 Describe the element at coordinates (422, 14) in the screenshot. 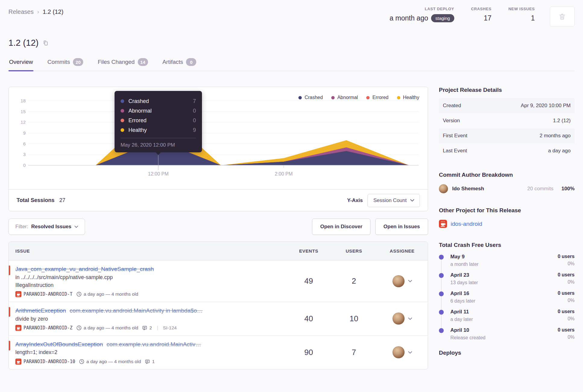

I see `last-deploy-stat: LAST DEPLOY a month ago staging` at that location.